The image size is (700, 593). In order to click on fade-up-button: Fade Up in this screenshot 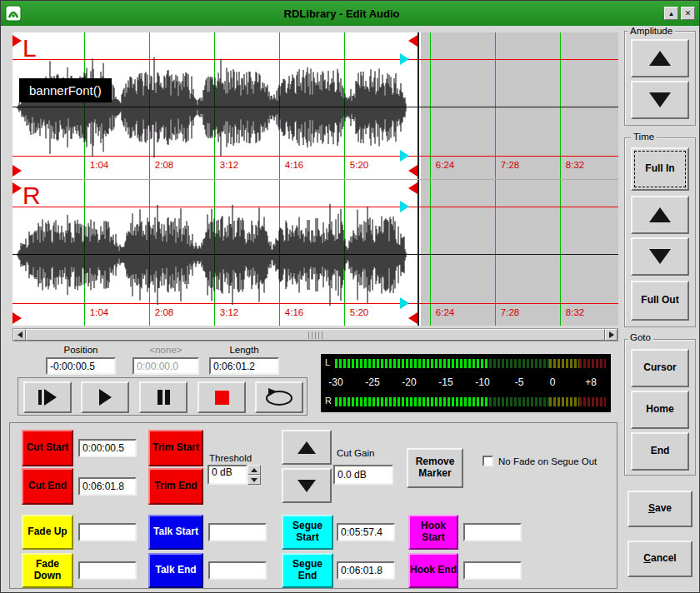, I will do `click(48, 532)`.